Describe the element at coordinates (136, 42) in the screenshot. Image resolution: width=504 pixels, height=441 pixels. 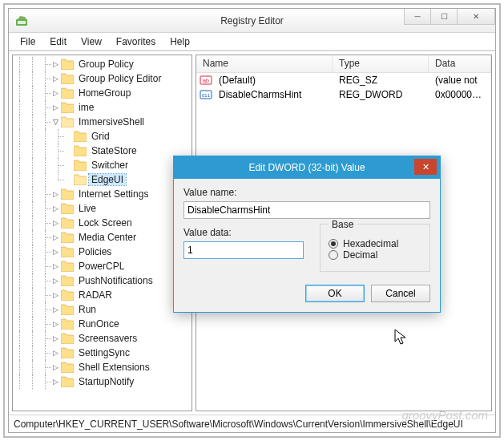
I see `menu-favorites: Favorites` at that location.